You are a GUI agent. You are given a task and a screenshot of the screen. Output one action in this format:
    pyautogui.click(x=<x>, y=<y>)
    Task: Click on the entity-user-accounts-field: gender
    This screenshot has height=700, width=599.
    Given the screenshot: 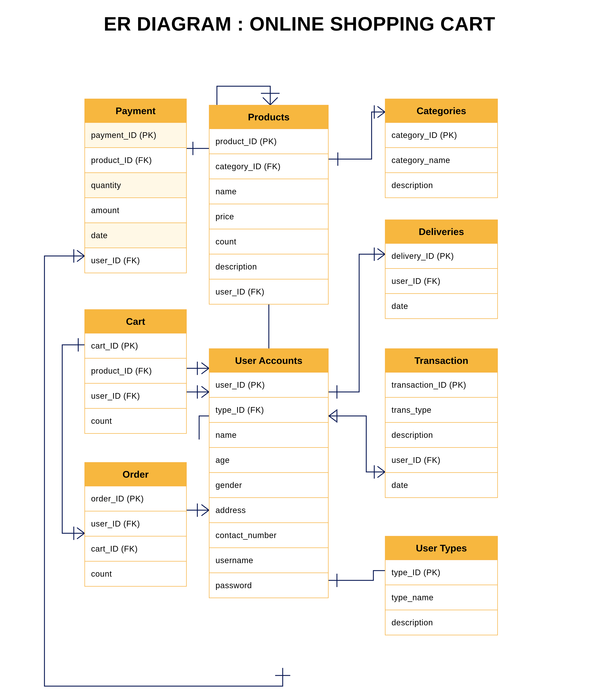 What is the action you would take?
    pyautogui.click(x=269, y=485)
    